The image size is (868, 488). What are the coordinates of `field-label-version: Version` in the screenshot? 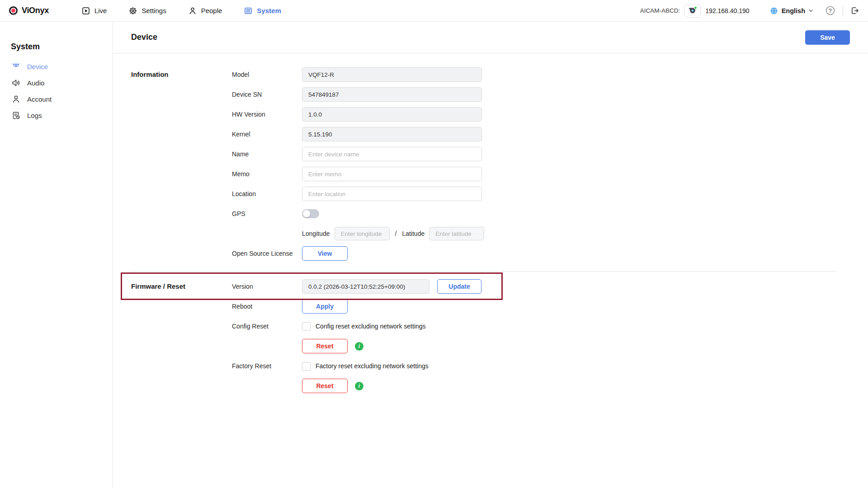 It's located at (267, 286).